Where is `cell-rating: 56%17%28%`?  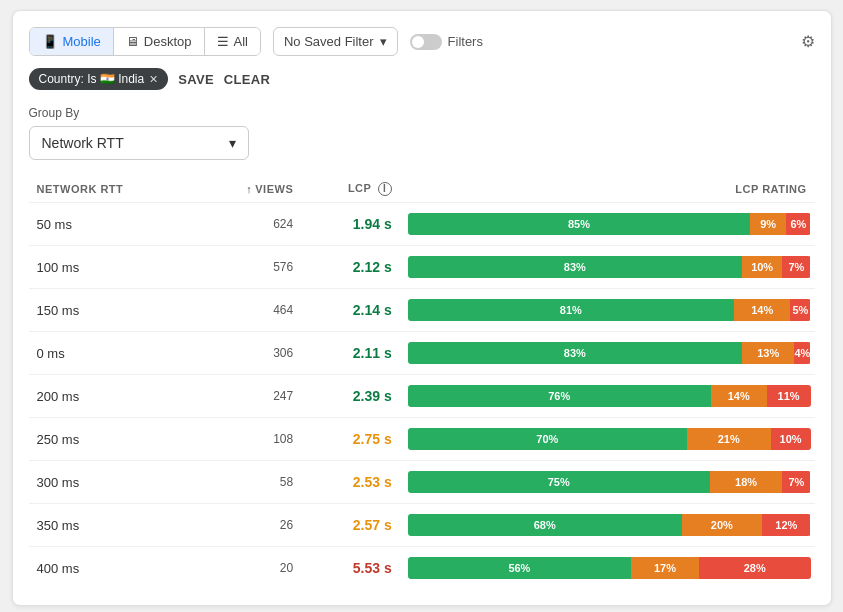
cell-rating: 56%17%28% is located at coordinates (608, 568).